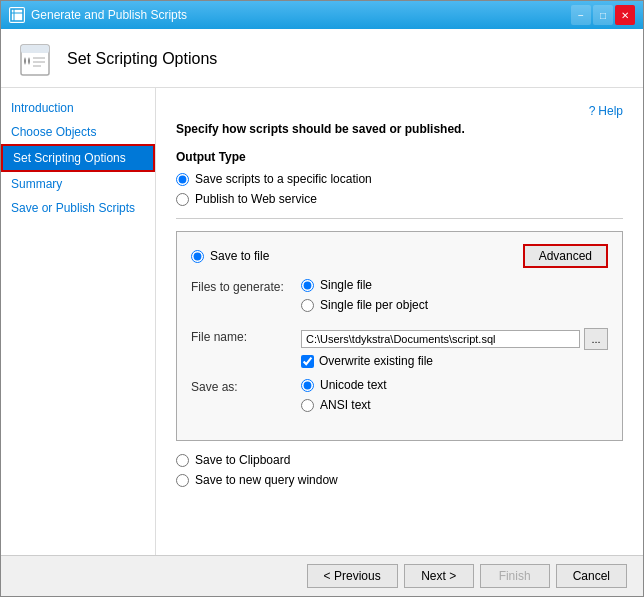  I want to click on radio-save-clipboard: Save to Clipboard, so click(400, 460).